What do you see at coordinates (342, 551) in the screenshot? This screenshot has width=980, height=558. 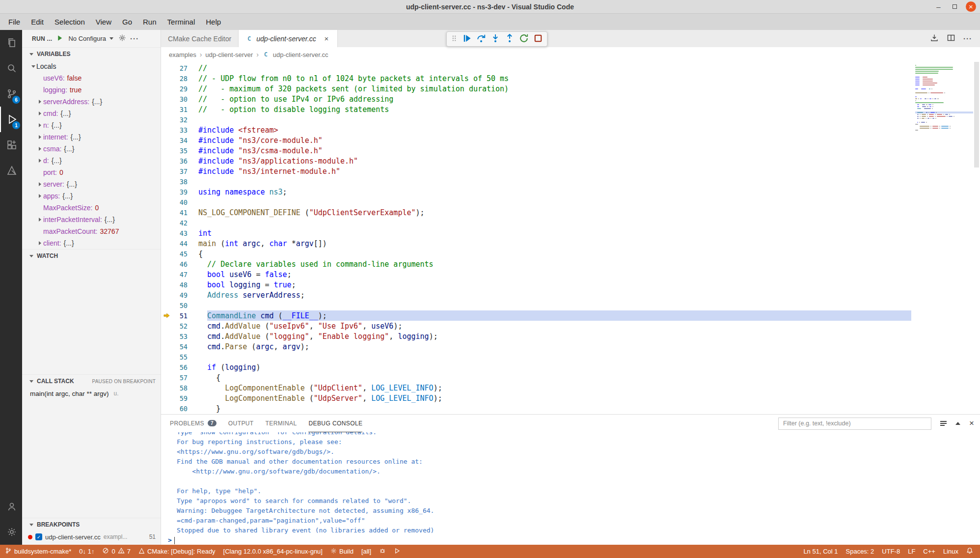 I see `statusbar-build-button: Build` at bounding box center [342, 551].